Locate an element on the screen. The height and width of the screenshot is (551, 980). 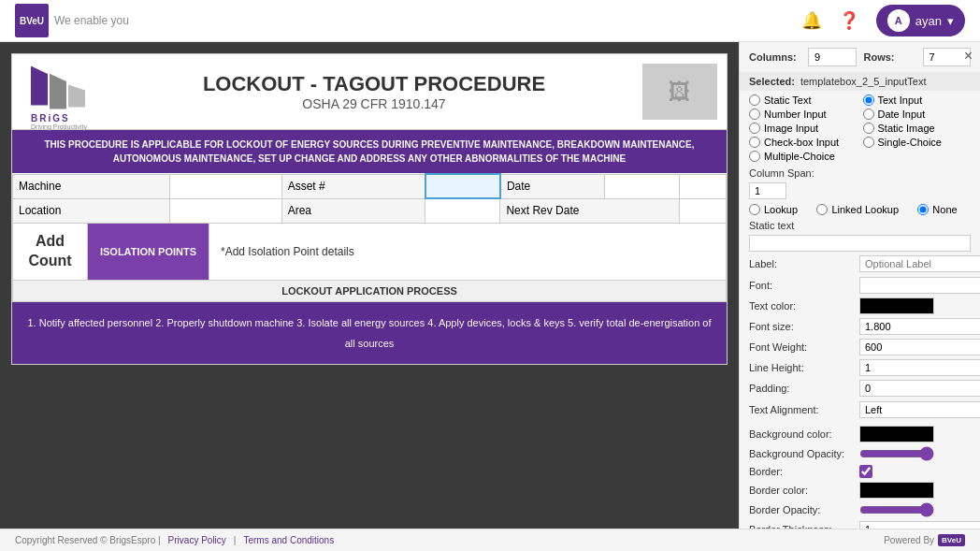
navbar-left: BVeU We enable you is located at coordinates (72, 21).